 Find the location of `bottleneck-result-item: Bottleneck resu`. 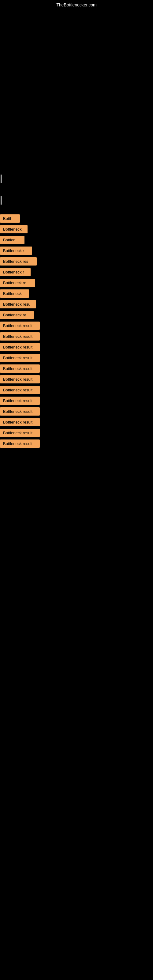

bottleneck-result-item: Bottleneck resu is located at coordinates (18, 304).